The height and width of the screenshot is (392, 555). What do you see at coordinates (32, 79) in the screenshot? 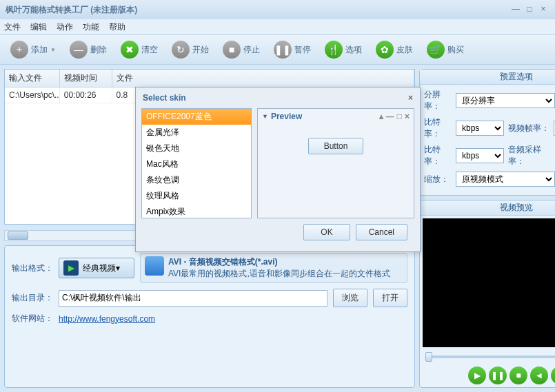
I see `col-file: 输入文件` at bounding box center [32, 79].